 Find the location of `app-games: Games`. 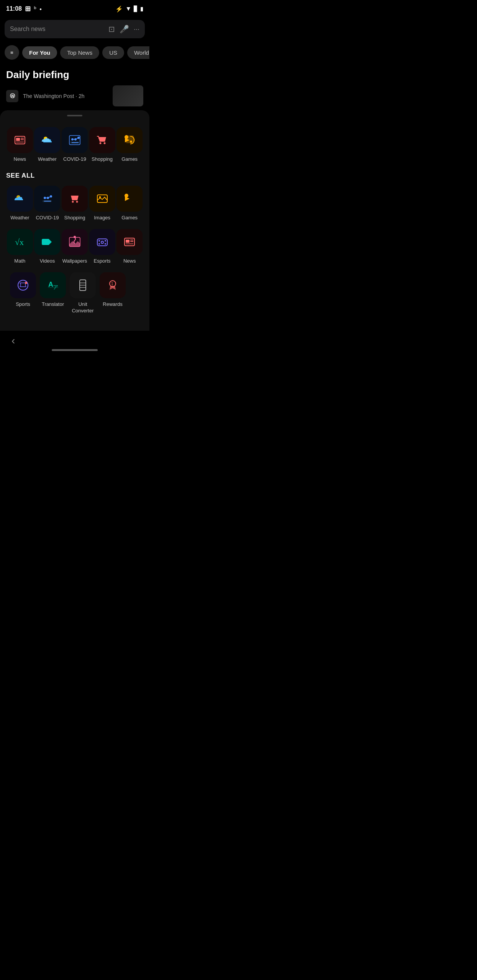

app-games: Games is located at coordinates (129, 145).